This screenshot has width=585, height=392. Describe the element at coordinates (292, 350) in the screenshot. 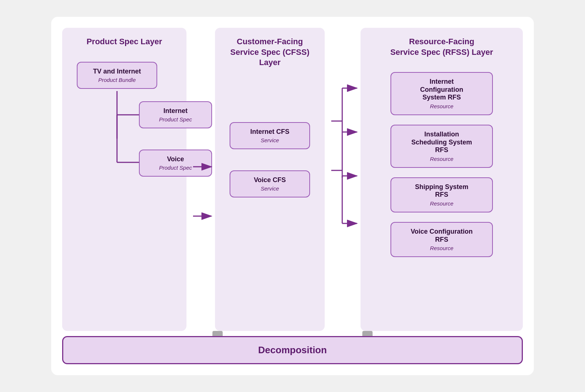

I see `decomposition-label: Decomposition` at that location.